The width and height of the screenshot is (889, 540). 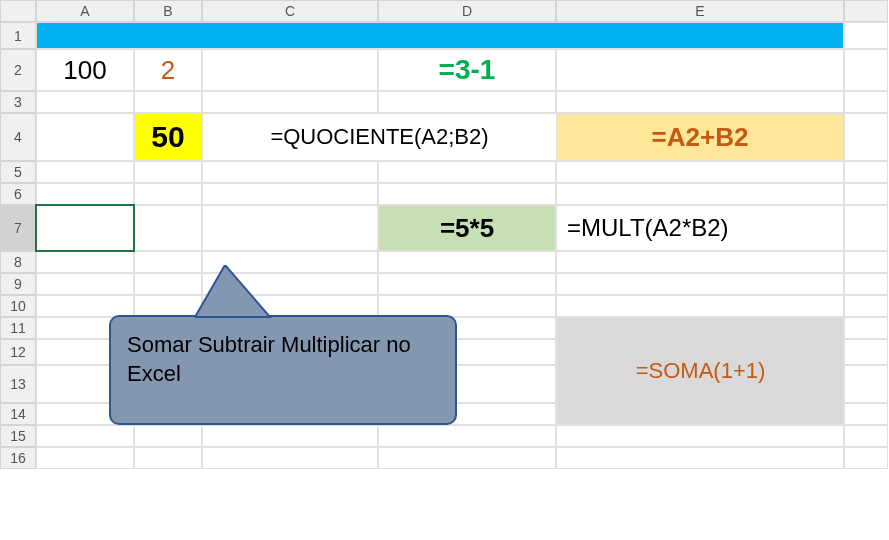 What do you see at coordinates (18, 228) in the screenshot?
I see `row-header-7: 7` at bounding box center [18, 228].